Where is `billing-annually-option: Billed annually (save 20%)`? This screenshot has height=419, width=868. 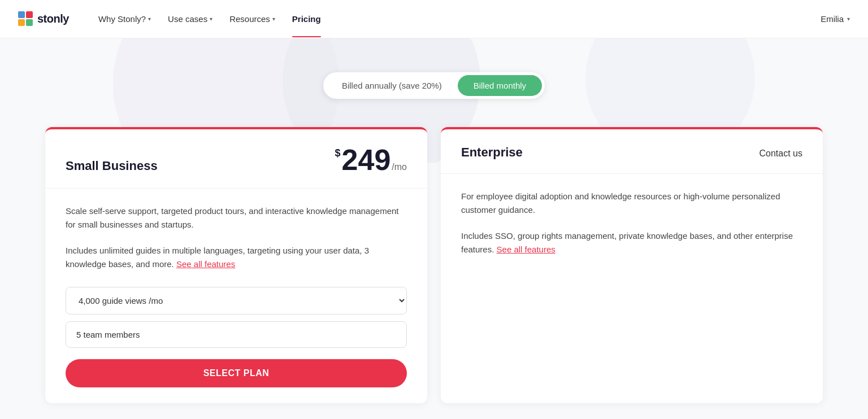
billing-annually-option: Billed annually (save 20%) is located at coordinates (392, 86).